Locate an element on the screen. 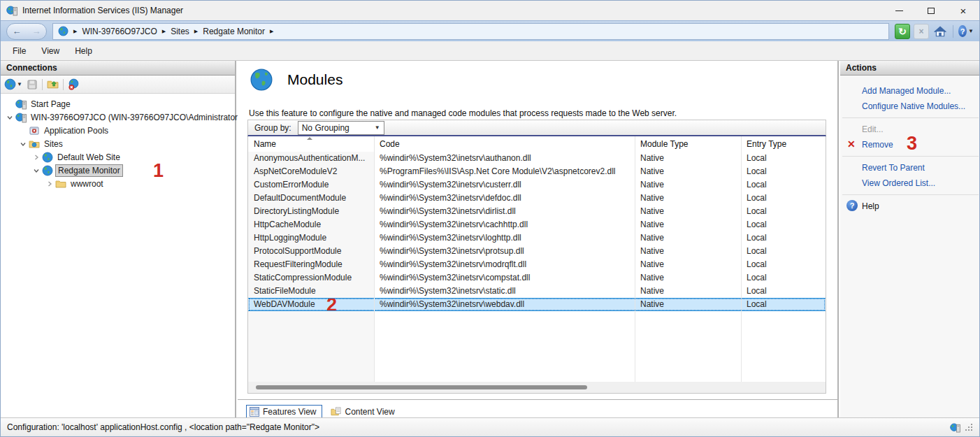 The width and height of the screenshot is (980, 437). forward-button: → is located at coordinates (36, 31).